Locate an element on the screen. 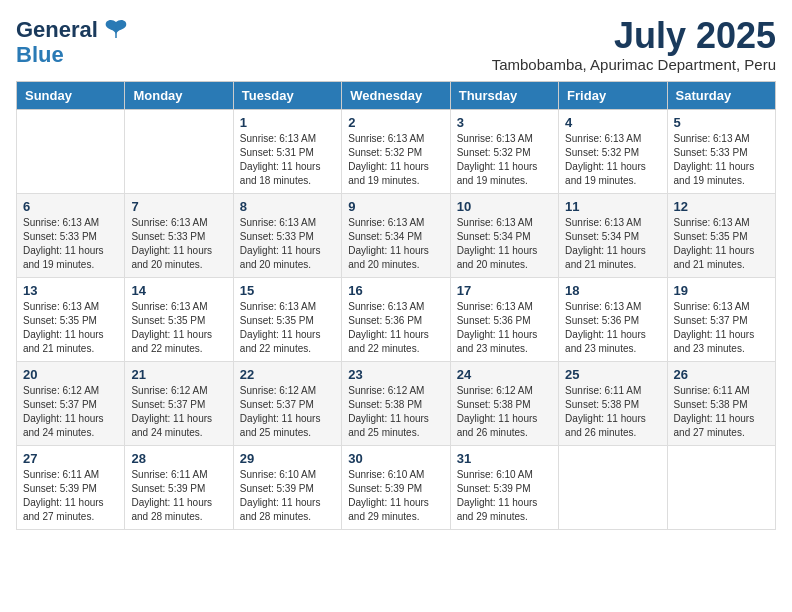  day-number: 1 is located at coordinates (288, 122).